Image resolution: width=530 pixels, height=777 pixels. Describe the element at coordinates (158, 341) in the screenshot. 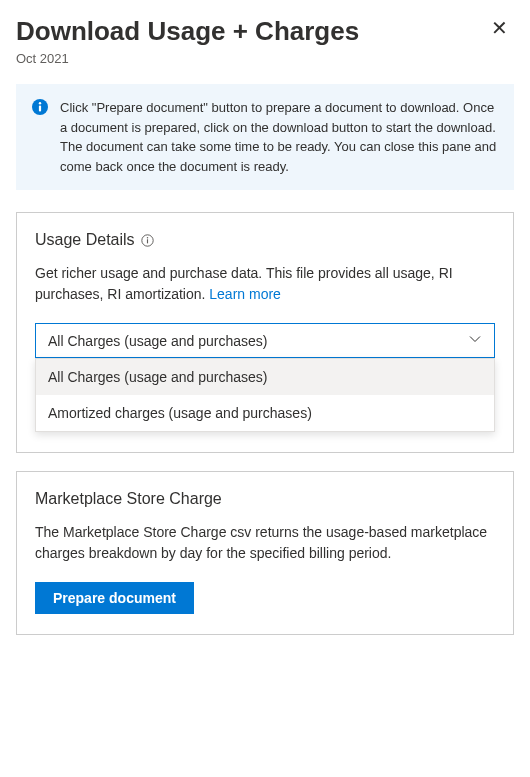

I see `dropdown-selected-value: All Charges (usage and purchases)` at that location.